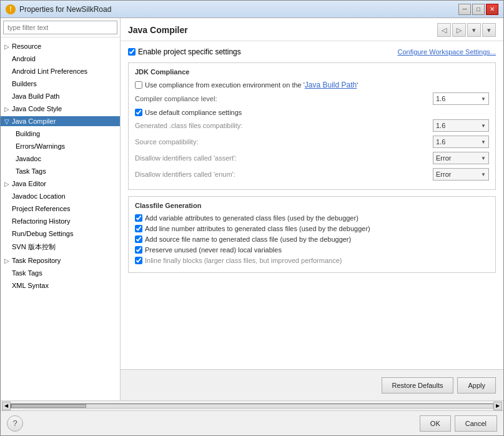 The width and height of the screenshot is (504, 436). What do you see at coordinates (39, 196) in the screenshot?
I see `sidebar-item-label: Javadoc Location` at bounding box center [39, 196].